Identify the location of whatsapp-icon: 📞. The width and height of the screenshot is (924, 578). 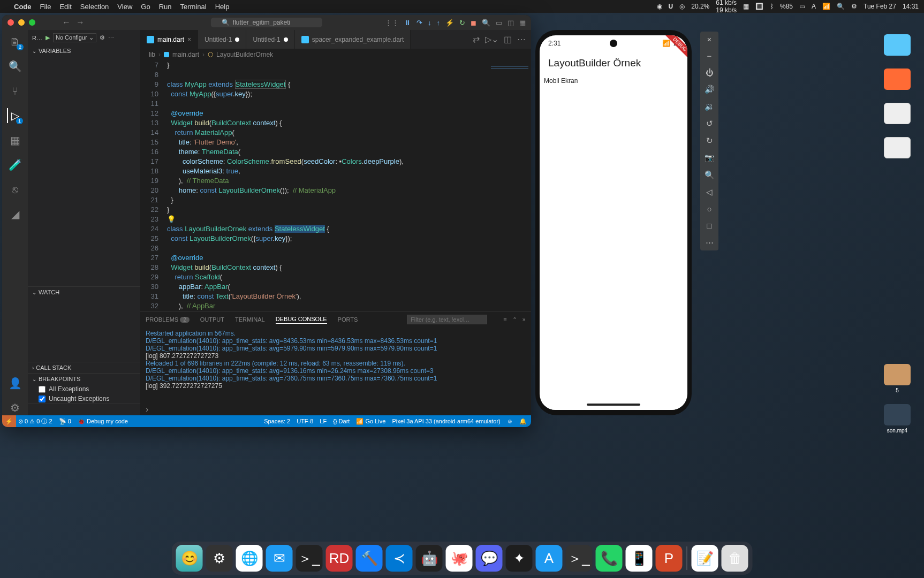
(609, 558).